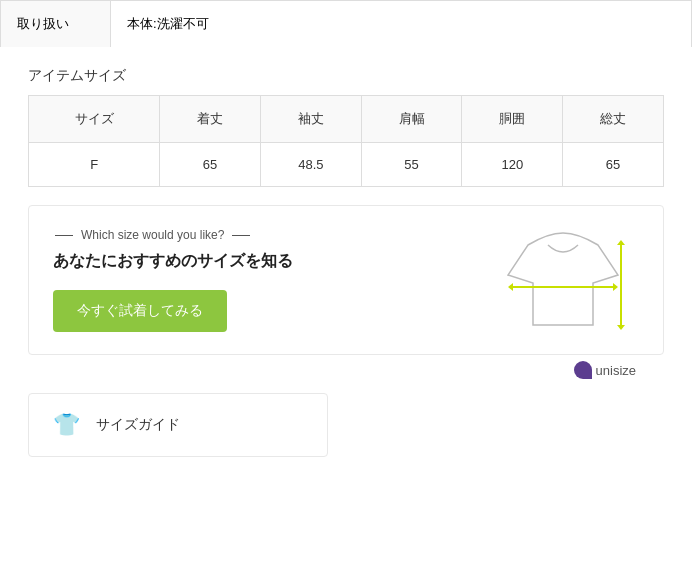 The width and height of the screenshot is (692, 580). I want to click on handling-value: 本体:洗濯不可, so click(401, 24).